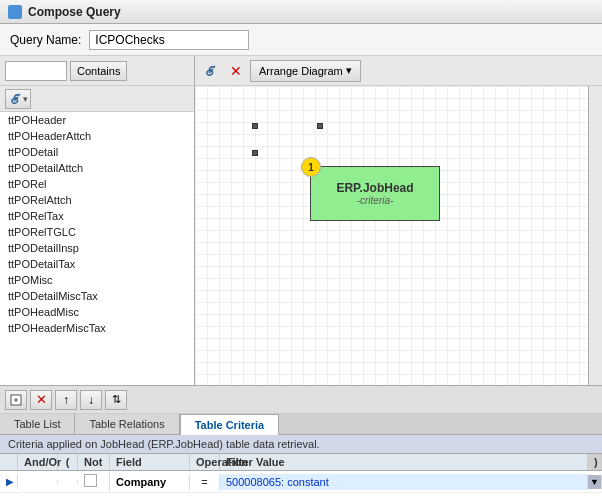 The image size is (602, 500). What do you see at coordinates (97, 152) in the screenshot?
I see `list-item: ttPODetail` at bounding box center [97, 152].